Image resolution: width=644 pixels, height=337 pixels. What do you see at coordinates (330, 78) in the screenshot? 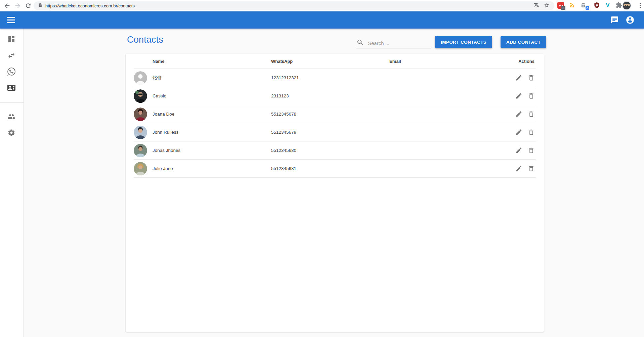
I see `contact-whatsapp: 12312312321` at bounding box center [330, 78].